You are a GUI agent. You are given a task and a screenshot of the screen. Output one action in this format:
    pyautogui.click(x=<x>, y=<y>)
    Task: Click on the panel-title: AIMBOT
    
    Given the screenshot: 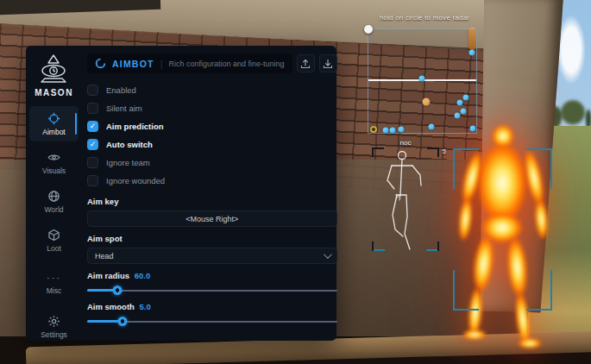 What is the action you would take?
    pyautogui.click(x=133, y=64)
    